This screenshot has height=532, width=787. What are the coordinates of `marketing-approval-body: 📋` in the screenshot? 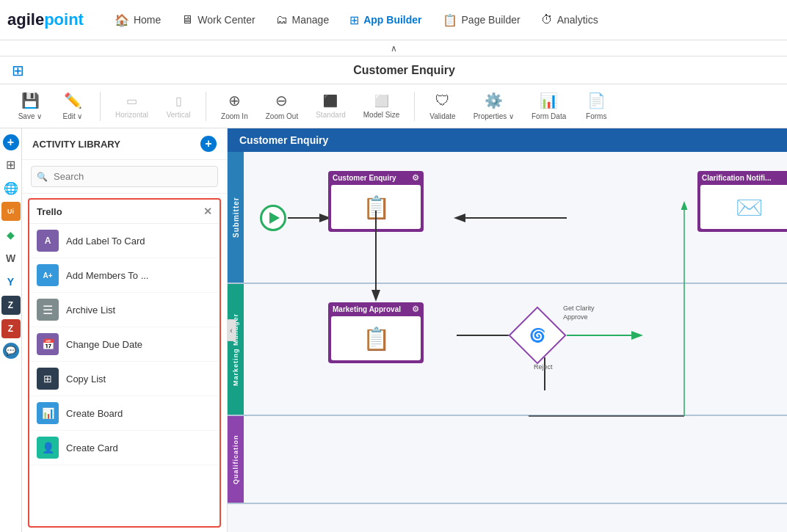 It's located at (376, 338).